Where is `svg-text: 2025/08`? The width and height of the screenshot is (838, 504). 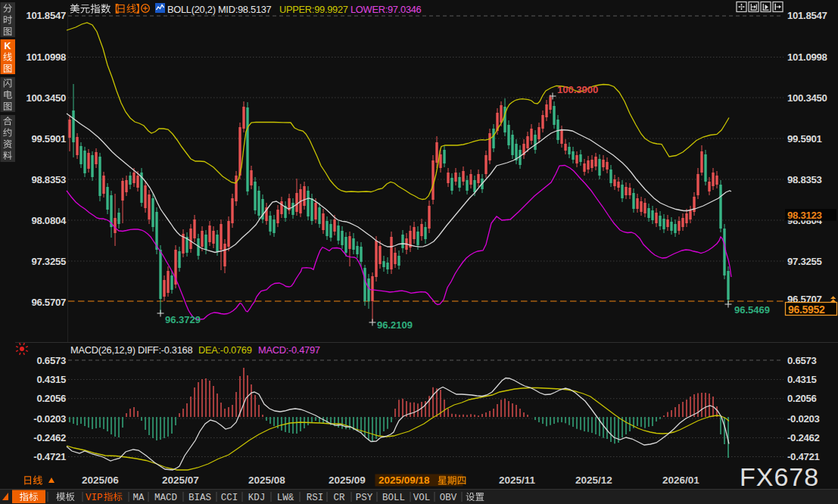 svg-text: 2025/08 is located at coordinates (266, 480).